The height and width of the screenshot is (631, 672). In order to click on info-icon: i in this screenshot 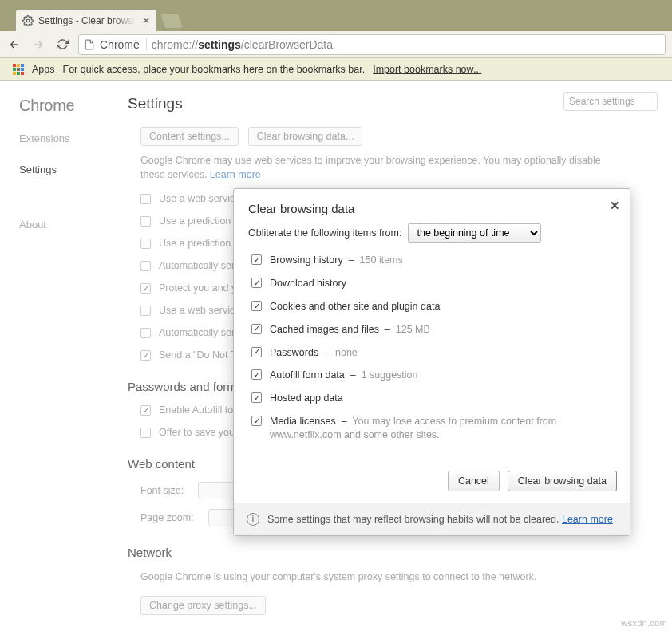, I will do `click(253, 519)`.